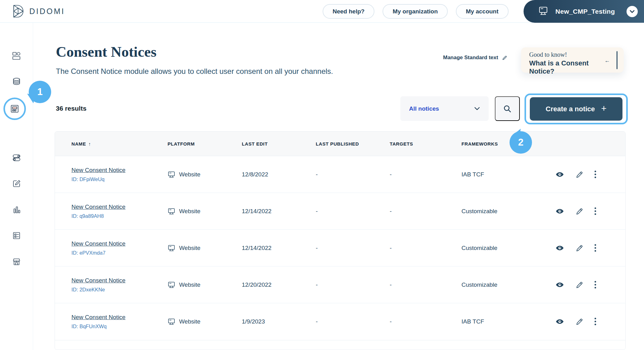 The height and width of the screenshot is (350, 644). Describe the element at coordinates (38, 11) in the screenshot. I see `didomi-logo: DIDOMI` at that location.